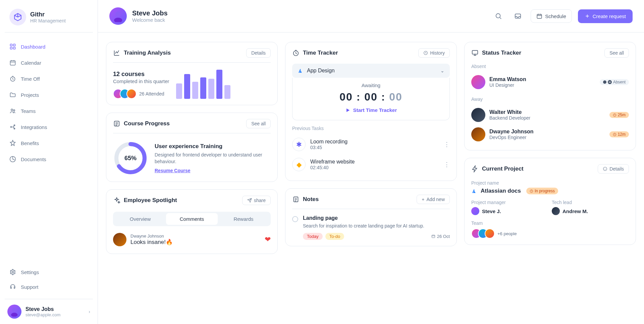 This screenshot has height=324, width=644. What do you see at coordinates (250, 200) in the screenshot?
I see `send-icon` at bounding box center [250, 200].